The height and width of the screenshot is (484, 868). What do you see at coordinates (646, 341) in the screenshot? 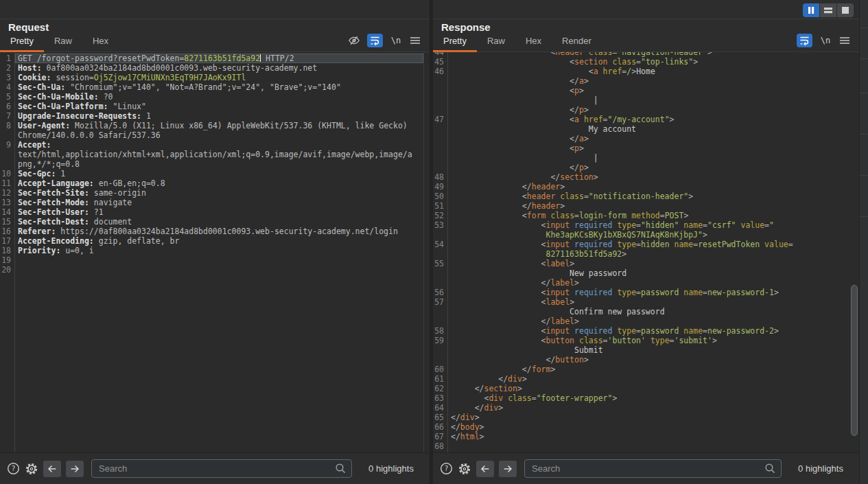
I see `code-line-59: 59 <button class='button' type='submit'>` at bounding box center [646, 341].